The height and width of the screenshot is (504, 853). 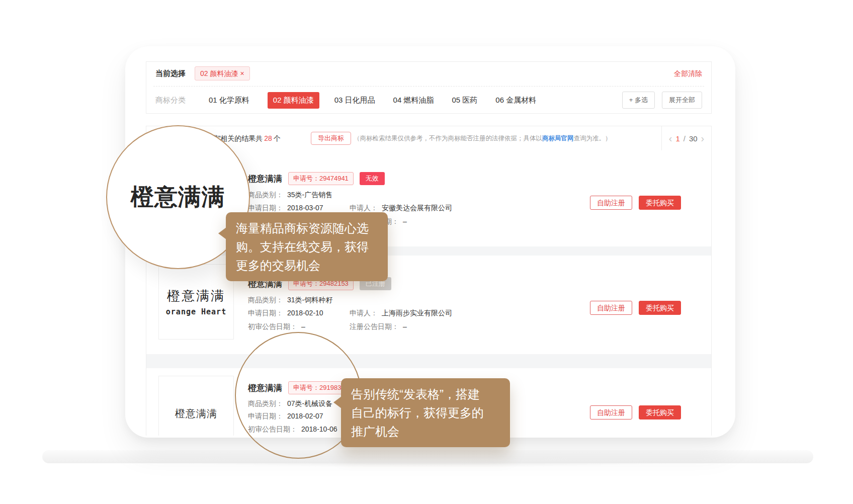 What do you see at coordinates (448, 138) in the screenshot?
I see `disclaimer-prefix: （商标检索结果仅供参考，不作为商标能否注册的法律依据；具体以` at bounding box center [448, 138].